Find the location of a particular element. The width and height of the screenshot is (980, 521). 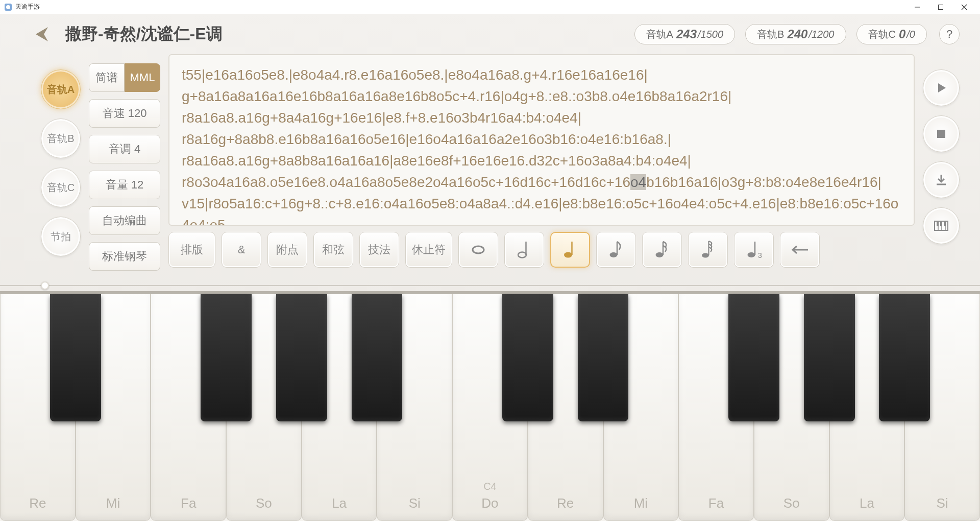

keyboard-toggle-button is located at coordinates (941, 226).